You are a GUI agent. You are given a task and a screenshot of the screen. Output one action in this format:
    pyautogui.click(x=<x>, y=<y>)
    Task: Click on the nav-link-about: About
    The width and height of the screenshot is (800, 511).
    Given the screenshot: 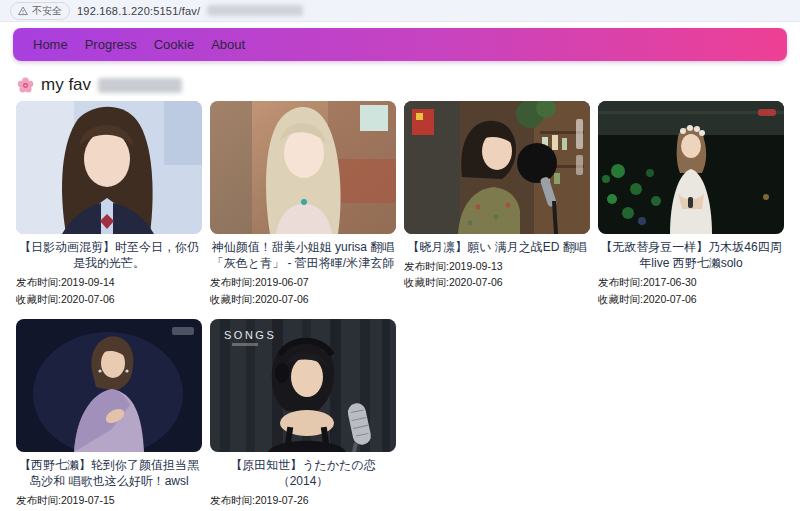 What is the action you would take?
    pyautogui.click(x=228, y=44)
    